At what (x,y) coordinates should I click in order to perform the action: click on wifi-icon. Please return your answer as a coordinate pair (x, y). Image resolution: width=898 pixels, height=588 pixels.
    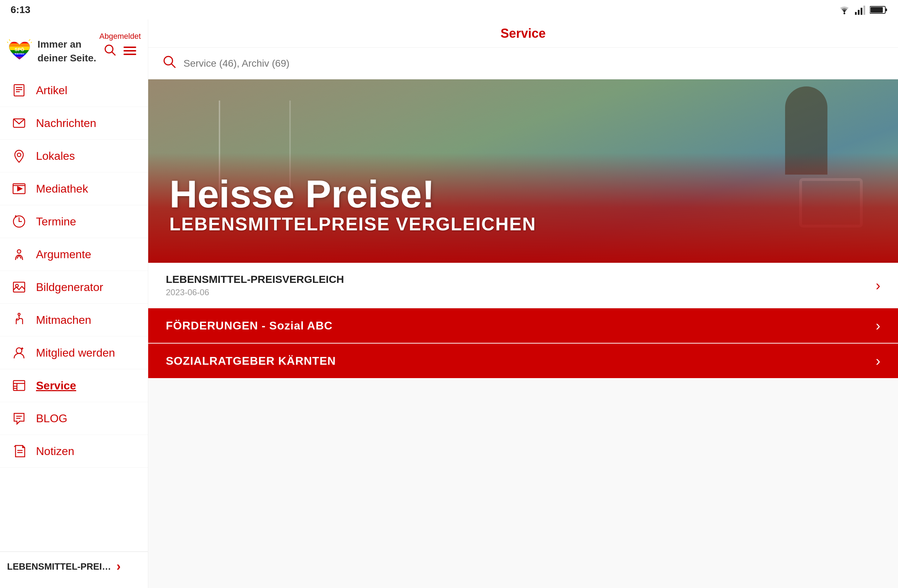
    Looking at the image, I should click on (844, 10).